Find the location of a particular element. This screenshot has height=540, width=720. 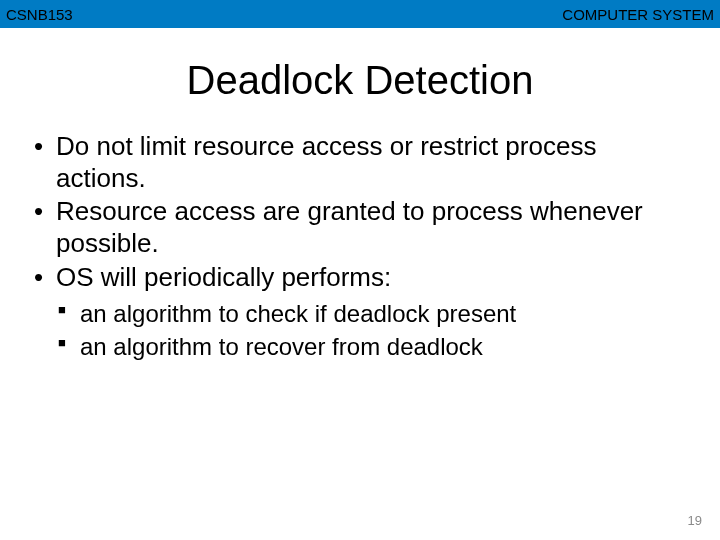

sub-bullet-item: an algorithm to recover from deadlock is located at coordinates (360, 346).